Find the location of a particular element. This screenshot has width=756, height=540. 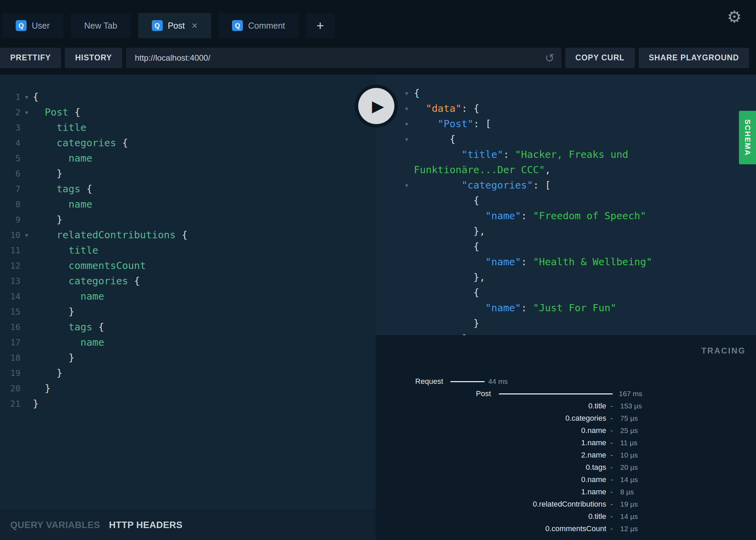

code-text: "data": { is located at coordinates (447, 108).